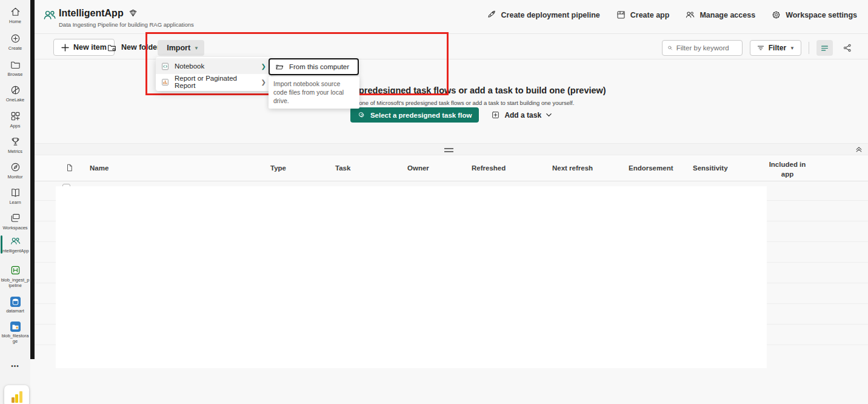 This screenshot has height=404, width=868. What do you see at coordinates (761, 48) in the screenshot?
I see `filter-icon` at bounding box center [761, 48].